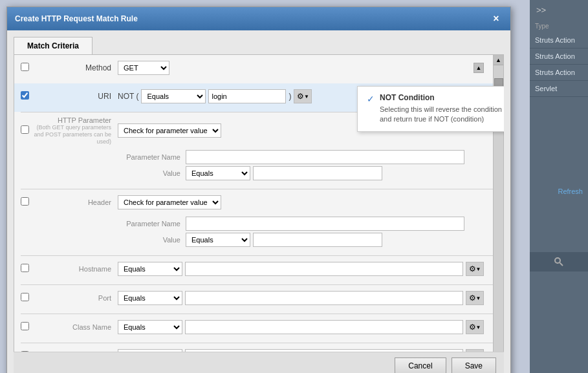 The width and height of the screenshot is (588, 373). I want to click on http-param-subform: Parameter Name Value EqualsContains, so click(252, 166).